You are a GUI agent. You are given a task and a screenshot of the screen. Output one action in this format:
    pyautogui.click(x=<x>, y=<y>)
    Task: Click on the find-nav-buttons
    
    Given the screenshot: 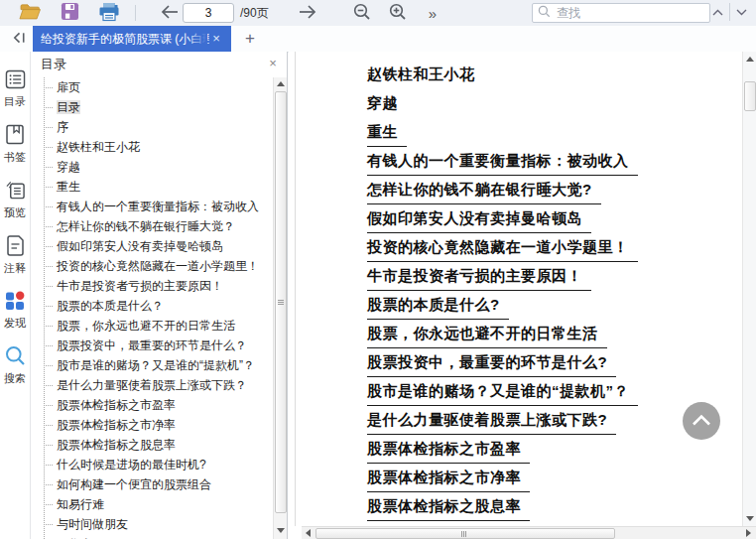 What is the action you would take?
    pyautogui.click(x=730, y=12)
    